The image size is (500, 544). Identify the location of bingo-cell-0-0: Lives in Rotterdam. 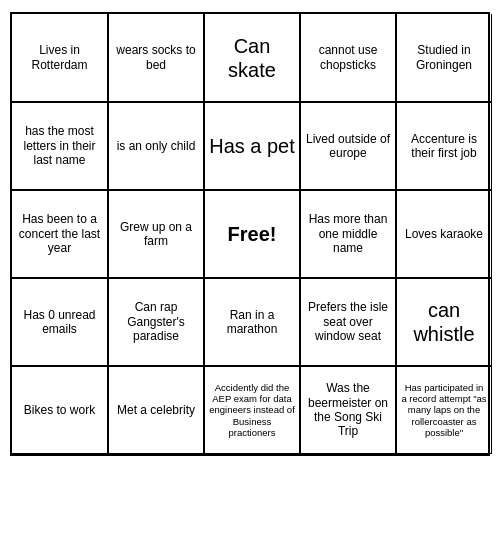
(60, 58).